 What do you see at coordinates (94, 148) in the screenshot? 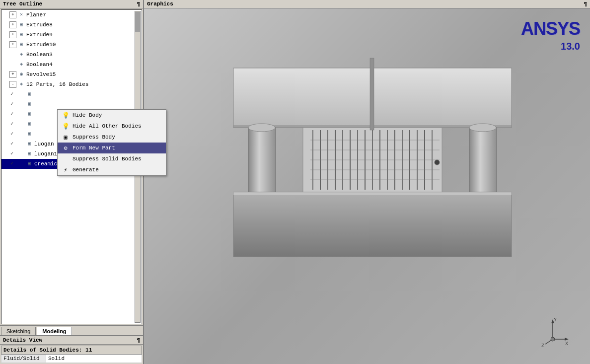
I see `context-menu-item-label: Form New Part` at bounding box center [94, 148].